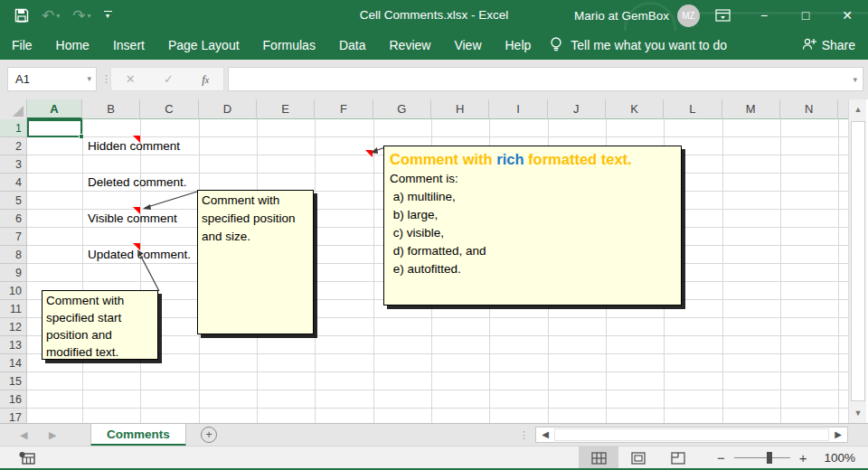  Describe the element at coordinates (14, 255) in the screenshot. I see `row-header-8: 8` at that location.